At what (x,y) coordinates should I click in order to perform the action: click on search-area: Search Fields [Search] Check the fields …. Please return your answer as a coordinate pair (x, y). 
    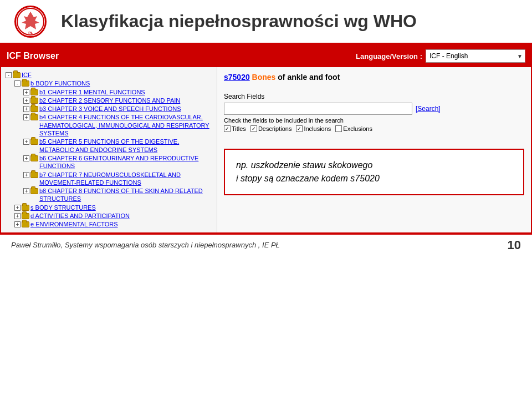
    Looking at the image, I should click on (374, 112).